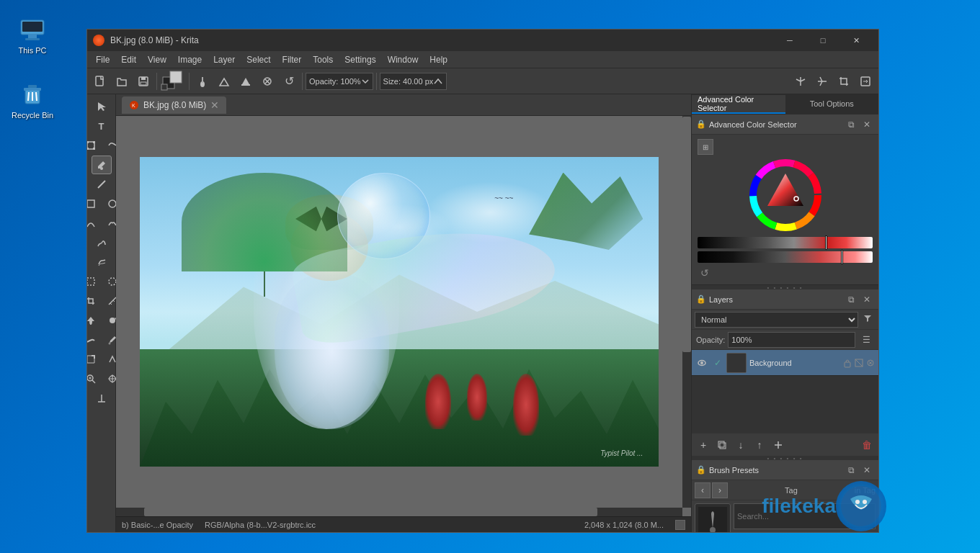 The image size is (980, 553). Describe the element at coordinates (438, 60) in the screenshot. I see `menu-help: Help` at that location.